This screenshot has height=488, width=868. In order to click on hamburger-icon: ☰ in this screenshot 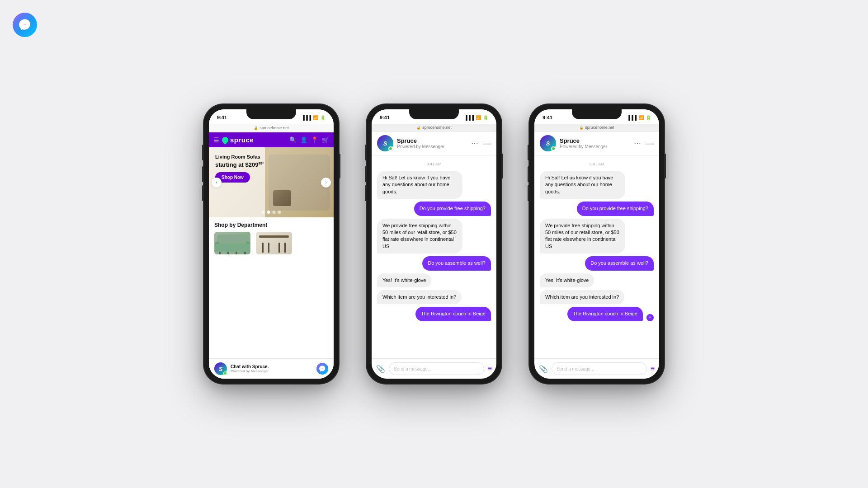, I will do `click(216, 140)`.